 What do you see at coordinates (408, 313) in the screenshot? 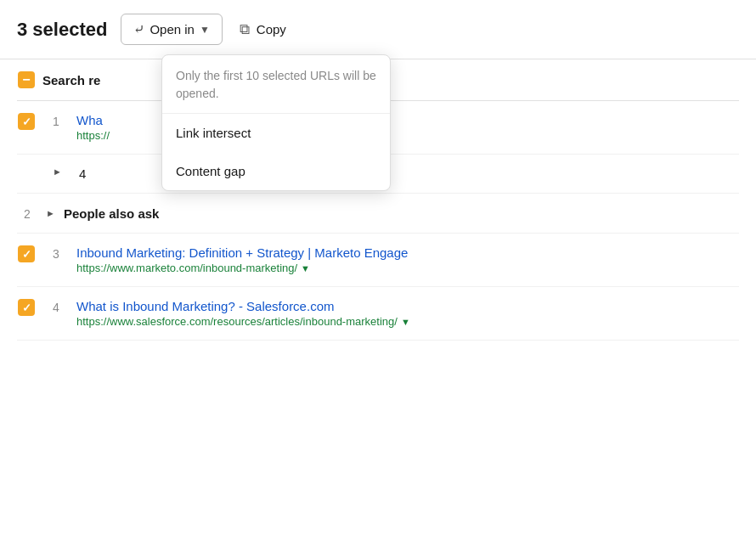
I see `row4-content: What is Inbound Marketing? - Salesforce.…` at bounding box center [408, 313].